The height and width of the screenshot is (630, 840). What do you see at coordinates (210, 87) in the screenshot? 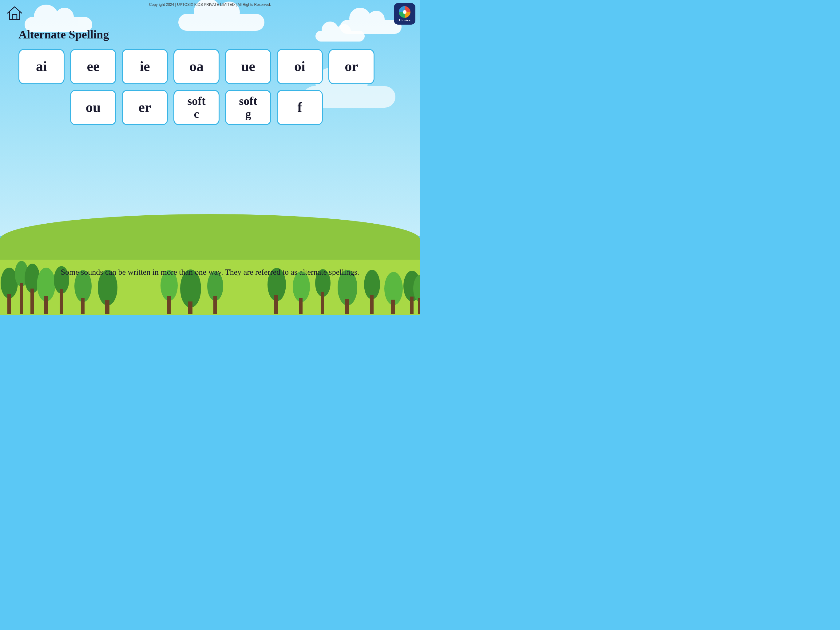
I see `spelling-cards-container: ai ee ie oa ue oi or ou` at bounding box center [210, 87].